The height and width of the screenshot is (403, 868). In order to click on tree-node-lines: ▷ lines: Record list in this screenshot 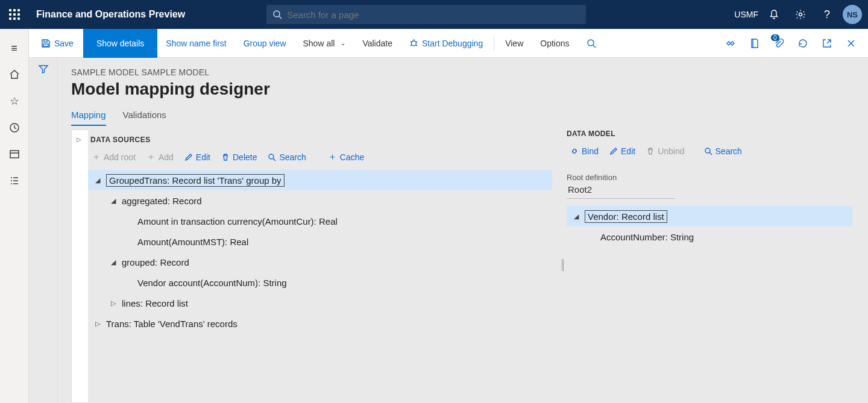, I will do `click(320, 303)`.